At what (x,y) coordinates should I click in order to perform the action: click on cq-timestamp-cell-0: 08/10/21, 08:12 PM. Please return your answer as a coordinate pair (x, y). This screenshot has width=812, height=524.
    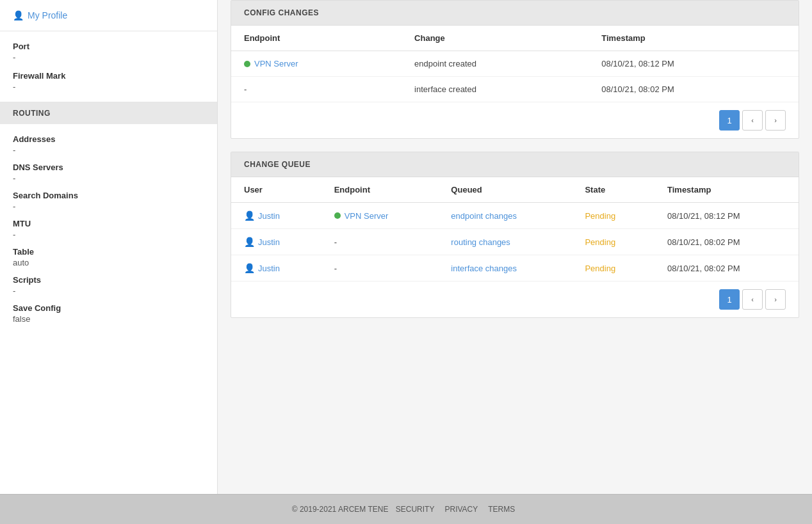
    Looking at the image, I should click on (726, 216).